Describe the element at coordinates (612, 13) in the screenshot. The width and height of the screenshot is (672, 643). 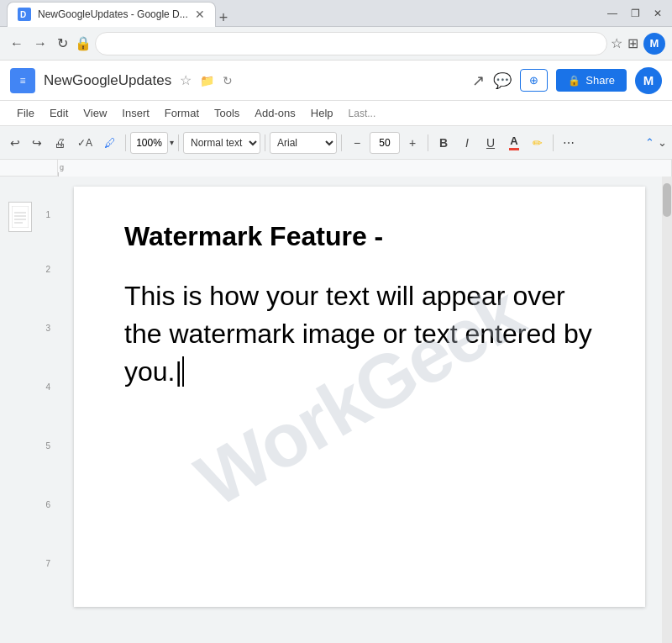
I see `minimize-button: —` at that location.